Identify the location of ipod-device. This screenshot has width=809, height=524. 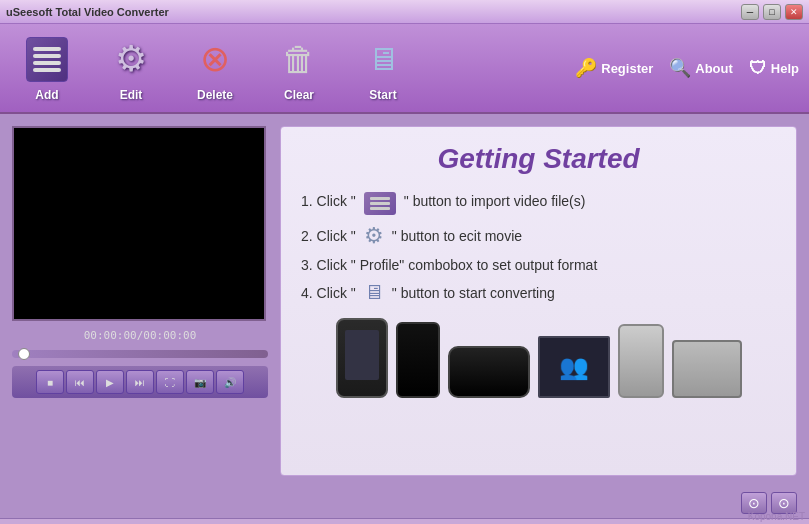
(418, 360).